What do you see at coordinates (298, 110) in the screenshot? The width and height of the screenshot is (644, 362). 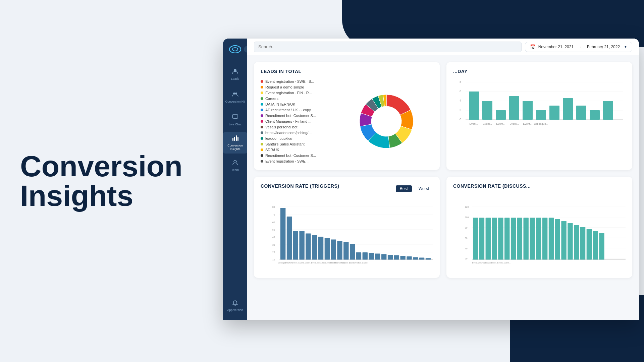 I see `legend-item-5: AE recruitment / UK · · copy` at bounding box center [298, 110].